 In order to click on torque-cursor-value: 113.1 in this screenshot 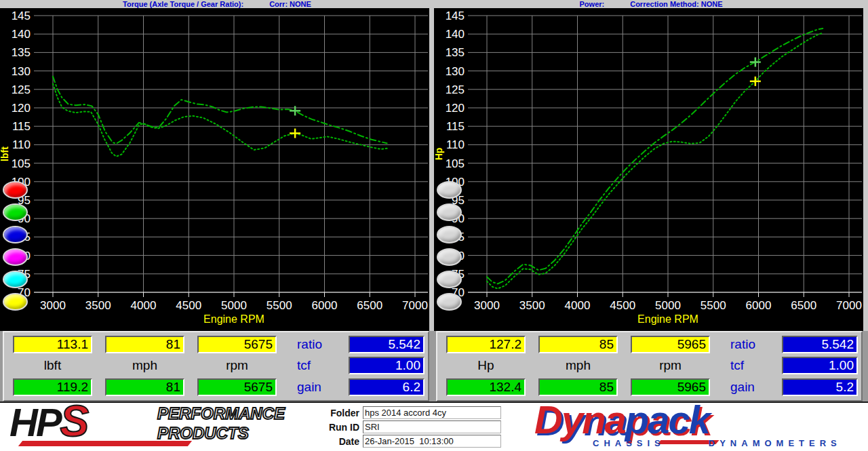, I will do `click(53, 345)`.